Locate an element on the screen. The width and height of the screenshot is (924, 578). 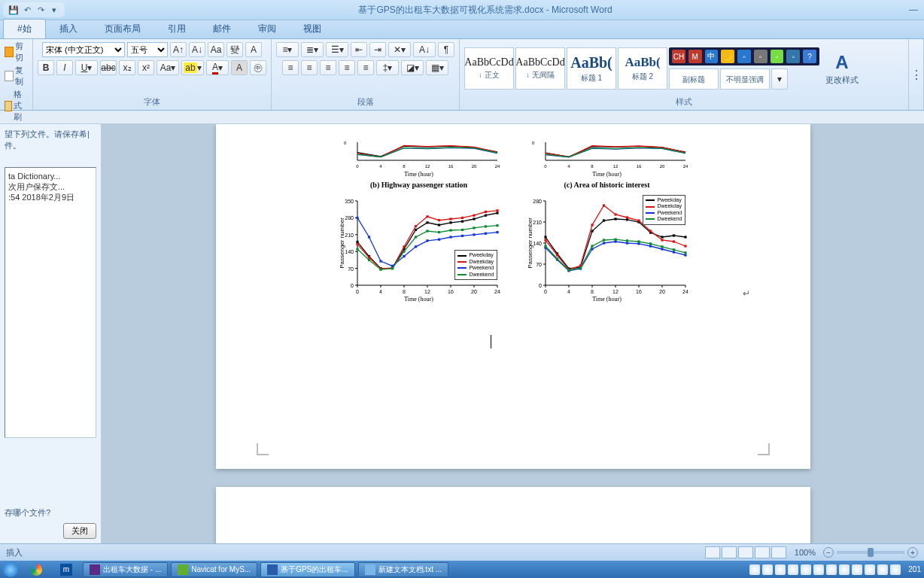
copy-button: 复制 is located at coordinates (17, 76).